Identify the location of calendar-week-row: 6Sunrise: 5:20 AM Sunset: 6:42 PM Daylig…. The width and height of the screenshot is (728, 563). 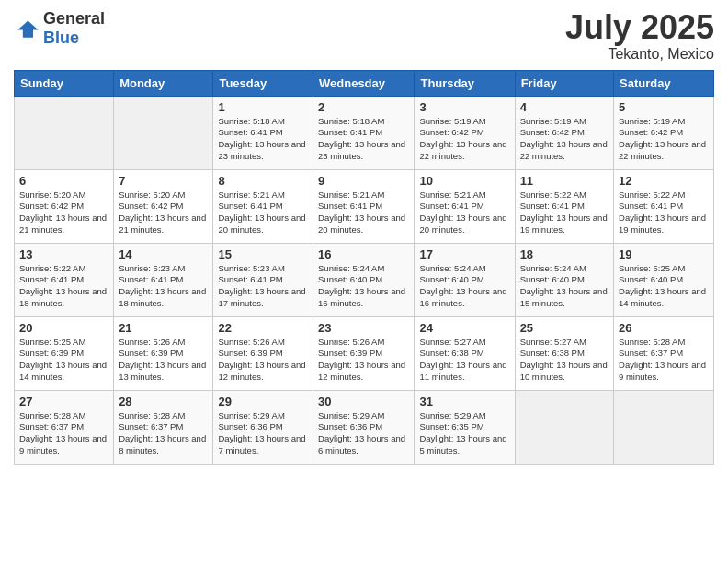
(364, 206).